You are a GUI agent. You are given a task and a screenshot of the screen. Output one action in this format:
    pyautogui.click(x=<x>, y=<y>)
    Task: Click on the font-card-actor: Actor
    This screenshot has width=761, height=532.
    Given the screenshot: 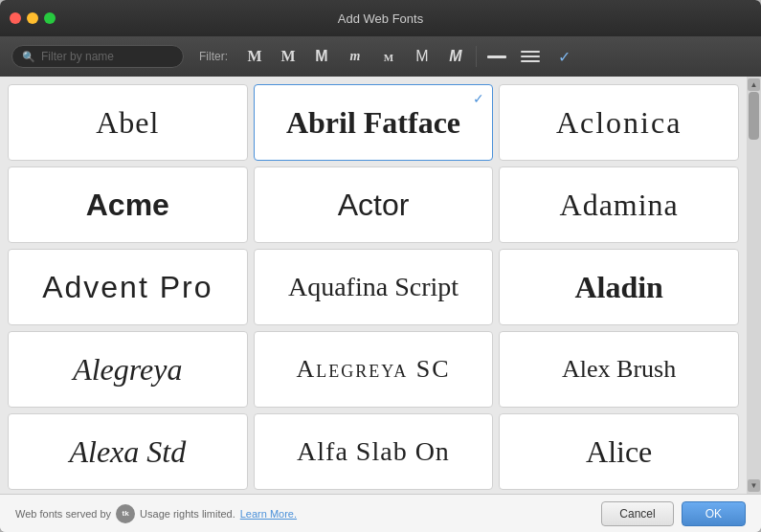 What is the action you would take?
    pyautogui.click(x=373, y=205)
    